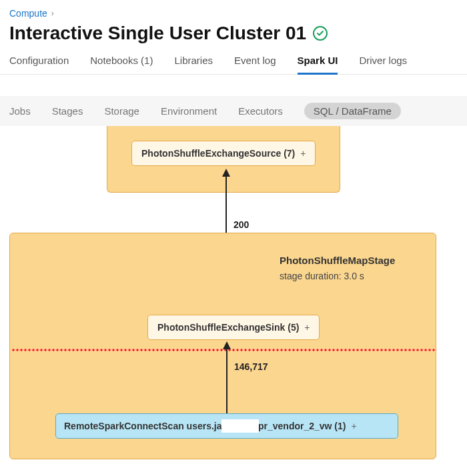 This screenshot has width=467, height=476. Describe the element at coordinates (227, 381) in the screenshot. I see `arrow-line` at that location.